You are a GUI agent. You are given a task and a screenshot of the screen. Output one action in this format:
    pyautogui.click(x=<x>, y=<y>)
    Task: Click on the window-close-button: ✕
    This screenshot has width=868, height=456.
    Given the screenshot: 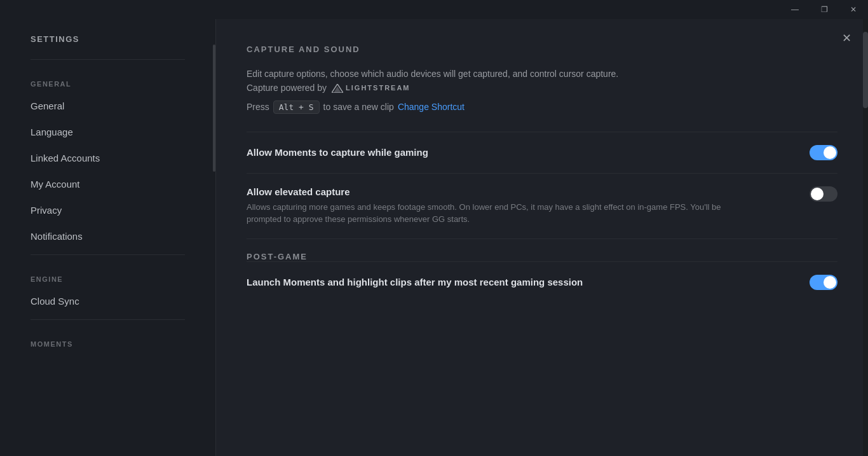 What is the action you would take?
    pyautogui.click(x=853, y=10)
    